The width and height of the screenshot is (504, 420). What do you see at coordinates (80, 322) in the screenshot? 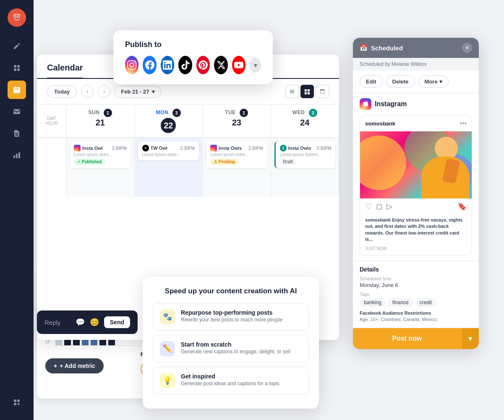
I see `message-icon: 💬` at bounding box center [80, 322].